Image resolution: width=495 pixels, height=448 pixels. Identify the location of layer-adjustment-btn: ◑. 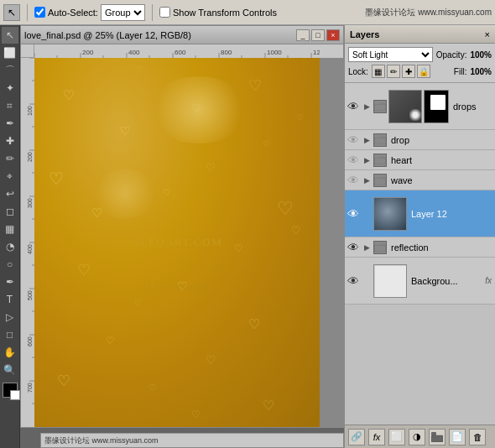
(417, 437).